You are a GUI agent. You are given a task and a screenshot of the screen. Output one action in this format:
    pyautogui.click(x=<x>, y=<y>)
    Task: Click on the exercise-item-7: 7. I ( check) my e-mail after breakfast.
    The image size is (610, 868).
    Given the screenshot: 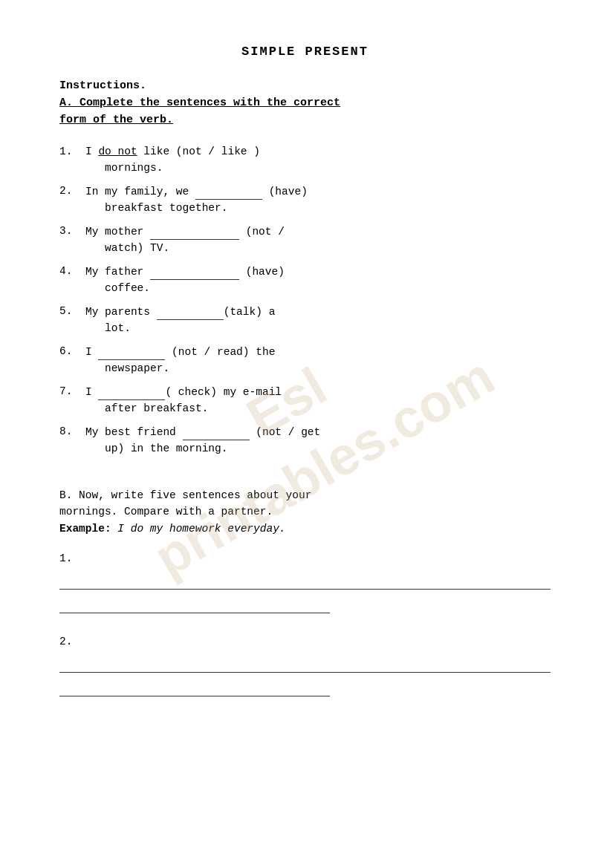 What is the action you would take?
    pyautogui.click(x=305, y=400)
    